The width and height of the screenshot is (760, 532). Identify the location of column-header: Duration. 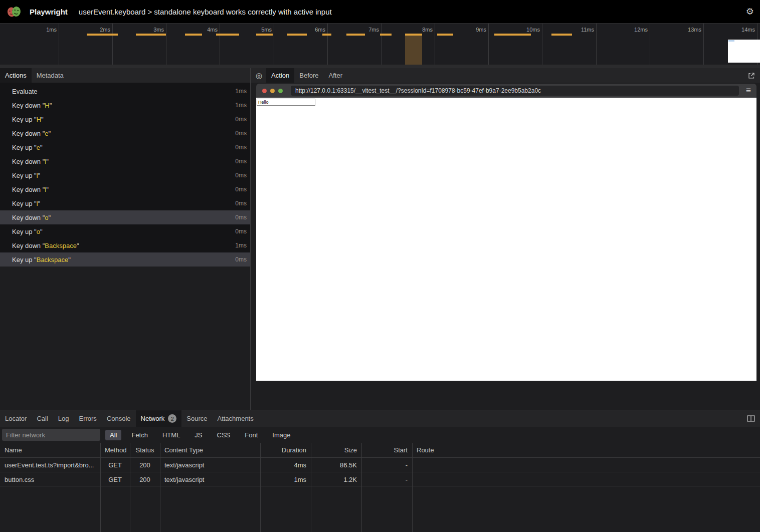
(286, 450).